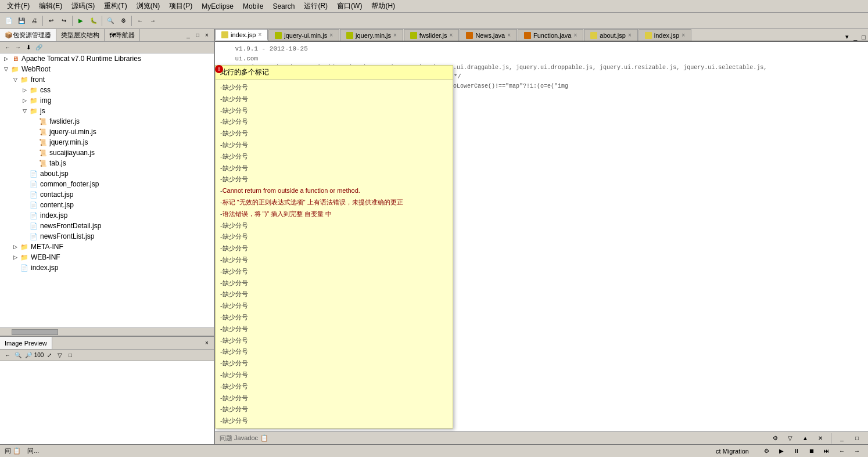  Describe the element at coordinates (107, 205) in the screenshot. I see `tree-item-content-jsp: 📄 content.jsp` at that location.